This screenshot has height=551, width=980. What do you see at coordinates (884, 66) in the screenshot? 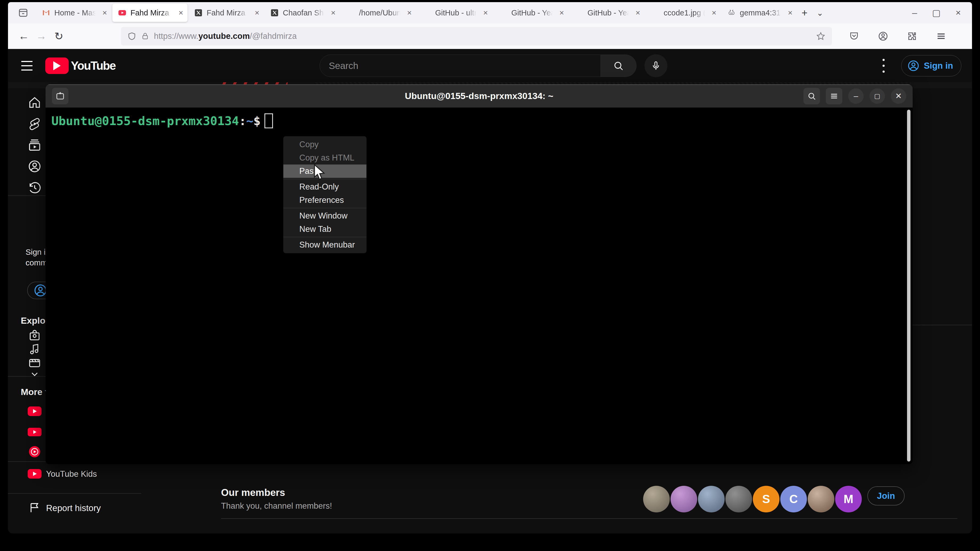
I see `more-options-kebab-icon` at bounding box center [884, 66].